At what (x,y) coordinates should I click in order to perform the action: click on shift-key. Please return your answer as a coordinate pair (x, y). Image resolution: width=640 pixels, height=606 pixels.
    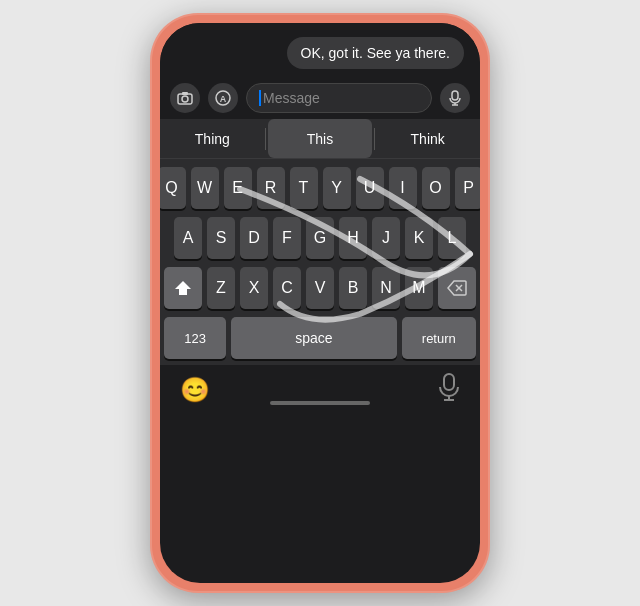
    Looking at the image, I should click on (183, 288).